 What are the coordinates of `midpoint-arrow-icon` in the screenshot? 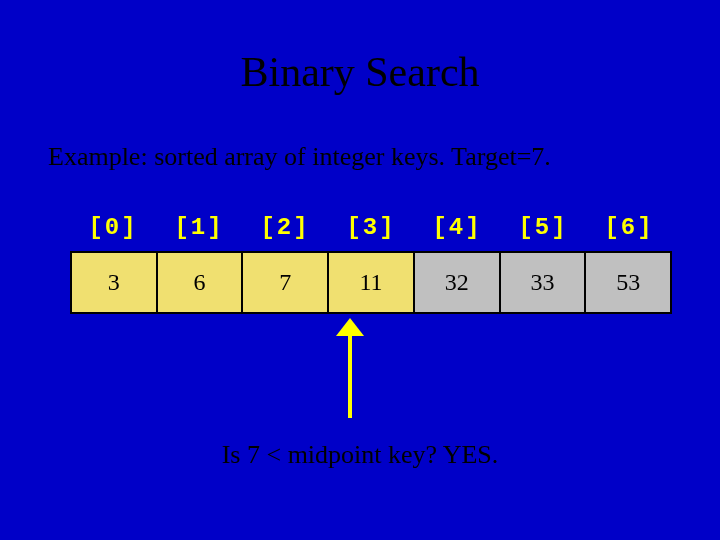 It's located at (350, 368).